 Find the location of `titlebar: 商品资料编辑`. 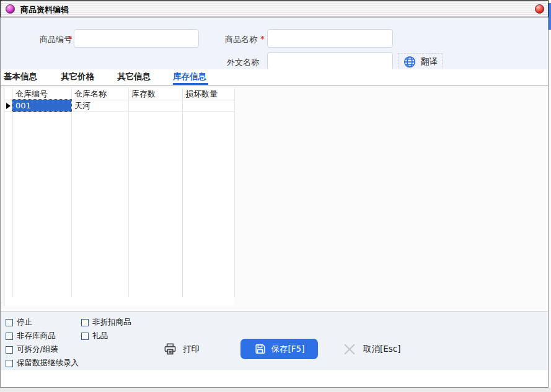

titlebar: 商品资料编辑 is located at coordinates (274, 9).